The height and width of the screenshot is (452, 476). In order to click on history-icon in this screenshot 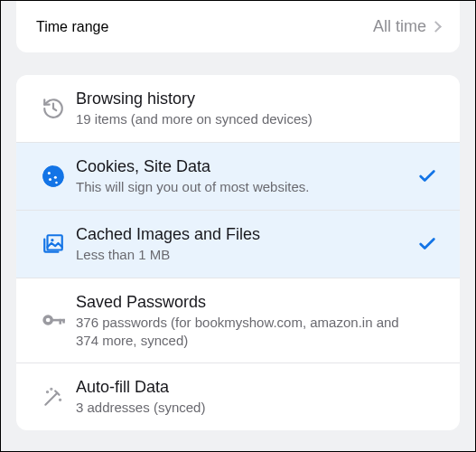, I will do `click(53, 108)`.